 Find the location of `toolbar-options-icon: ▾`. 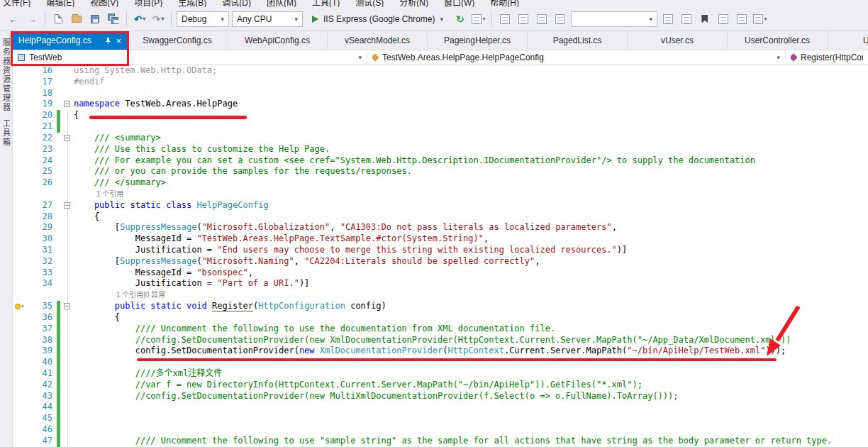

toolbar-options-icon: ▾ is located at coordinates (760, 19).